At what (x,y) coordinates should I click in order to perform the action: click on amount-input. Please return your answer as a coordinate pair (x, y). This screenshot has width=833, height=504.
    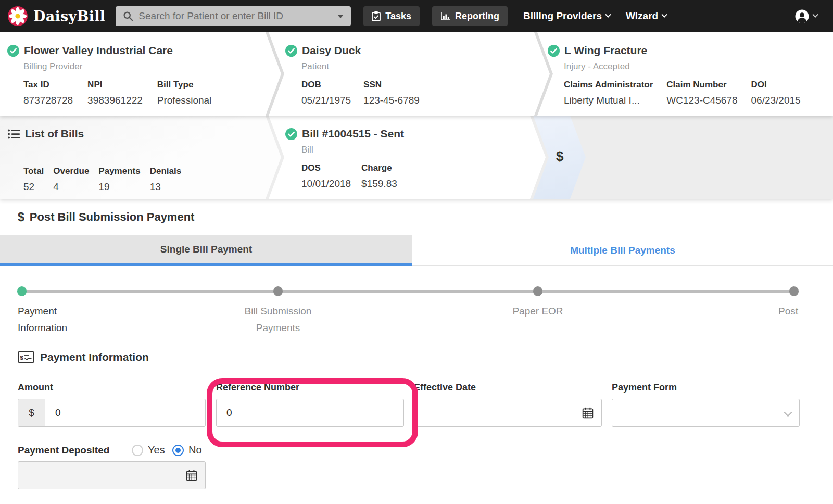
    Looking at the image, I should click on (125, 413).